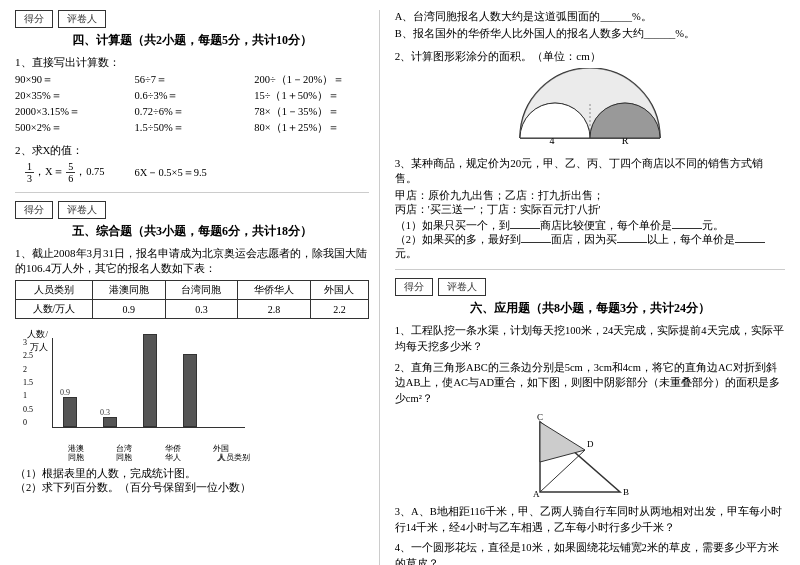  I want to click on divider1, so click(192, 192).